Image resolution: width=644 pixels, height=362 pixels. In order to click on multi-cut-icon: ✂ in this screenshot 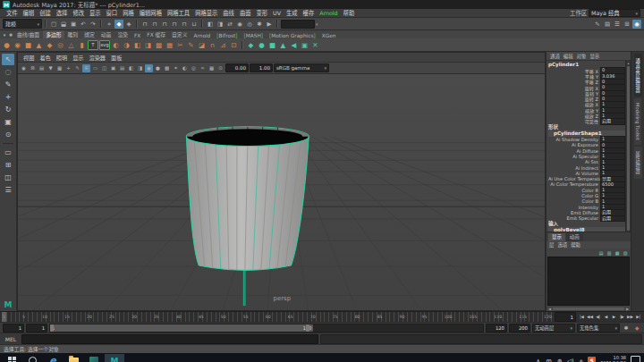, I will do `click(181, 45)`.